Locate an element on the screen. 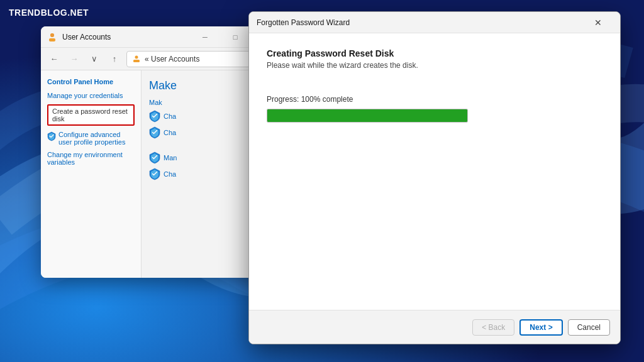  minimize-button: ─ is located at coordinates (205, 37).